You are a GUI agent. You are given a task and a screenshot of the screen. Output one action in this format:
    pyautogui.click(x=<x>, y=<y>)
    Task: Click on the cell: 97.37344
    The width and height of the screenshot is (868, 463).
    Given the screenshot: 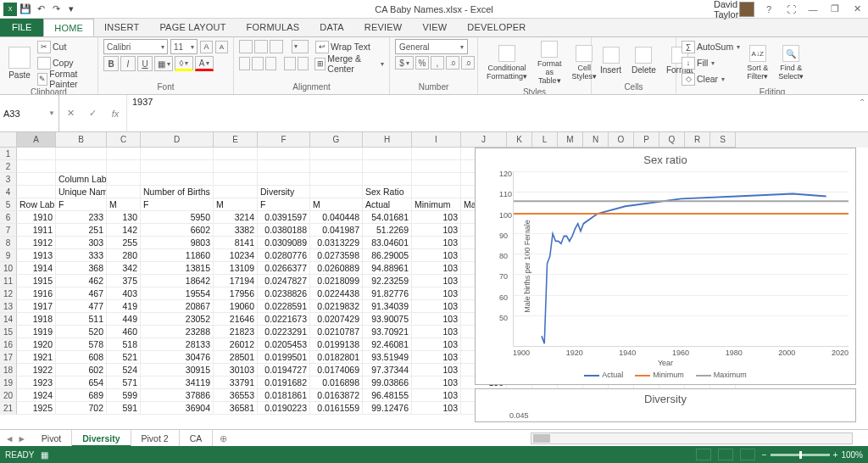 What is the action you would take?
    pyautogui.click(x=387, y=370)
    